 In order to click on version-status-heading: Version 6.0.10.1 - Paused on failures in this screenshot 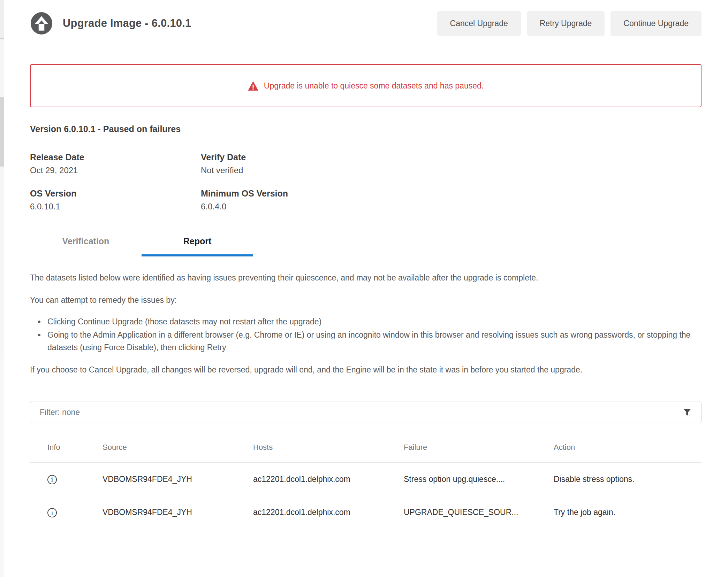, I will do `click(366, 129)`.